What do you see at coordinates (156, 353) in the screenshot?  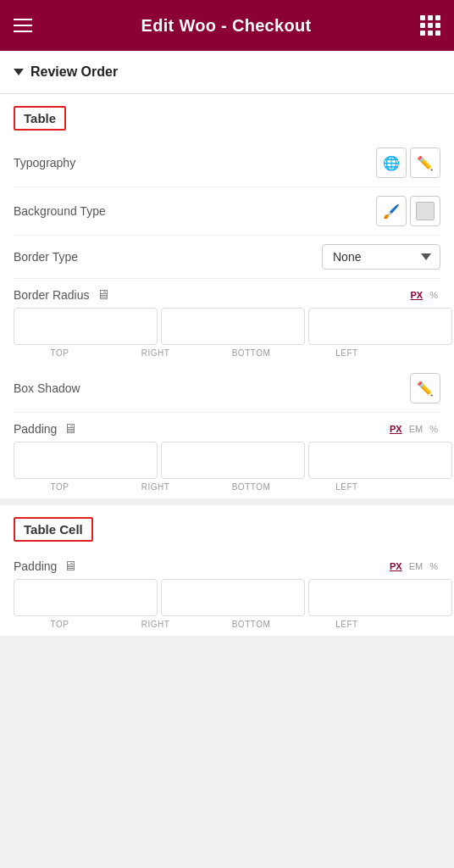 I see `label-right: RIGHT` at bounding box center [156, 353].